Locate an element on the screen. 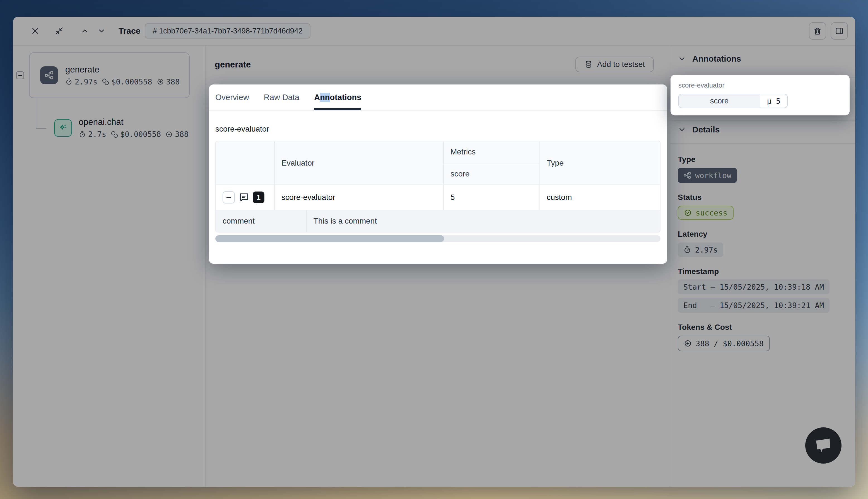  type-column-header: Type is located at coordinates (600, 163).